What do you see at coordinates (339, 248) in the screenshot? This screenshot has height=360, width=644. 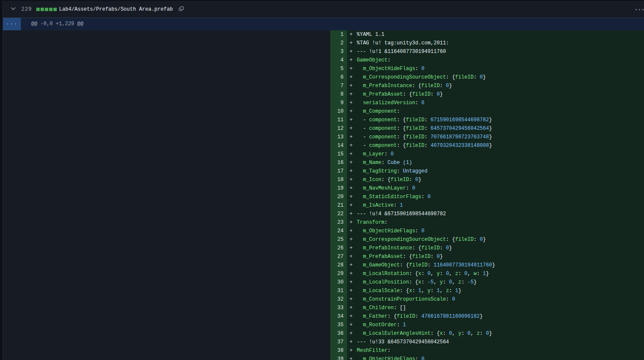 I see `new-line-number: 26` at bounding box center [339, 248].